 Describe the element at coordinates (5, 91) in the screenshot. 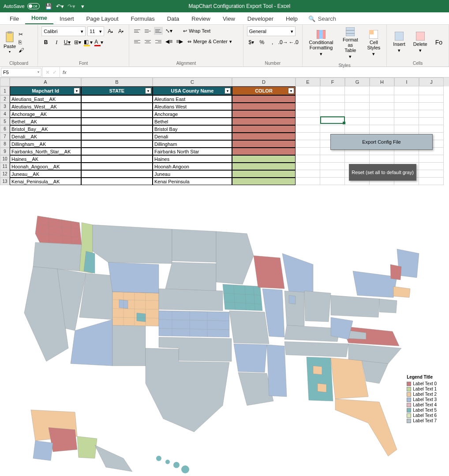

I see `row-header-1: 1` at that location.